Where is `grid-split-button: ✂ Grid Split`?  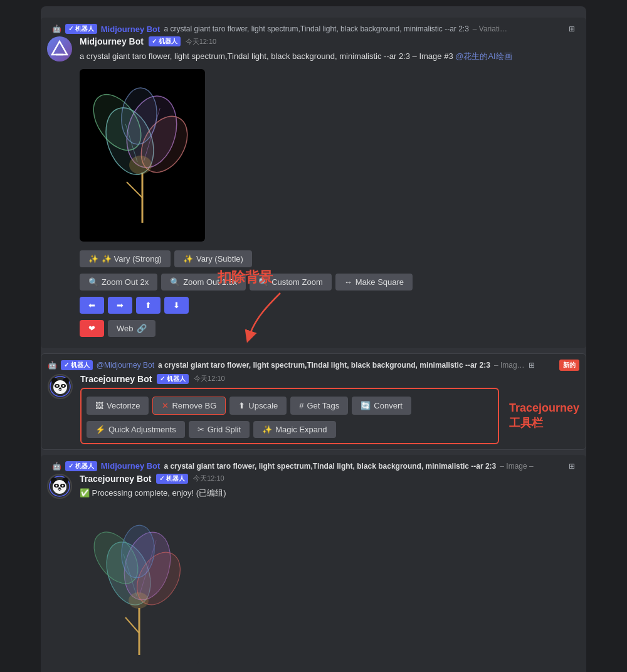 grid-split-button: ✂ Grid Split is located at coordinates (219, 429).